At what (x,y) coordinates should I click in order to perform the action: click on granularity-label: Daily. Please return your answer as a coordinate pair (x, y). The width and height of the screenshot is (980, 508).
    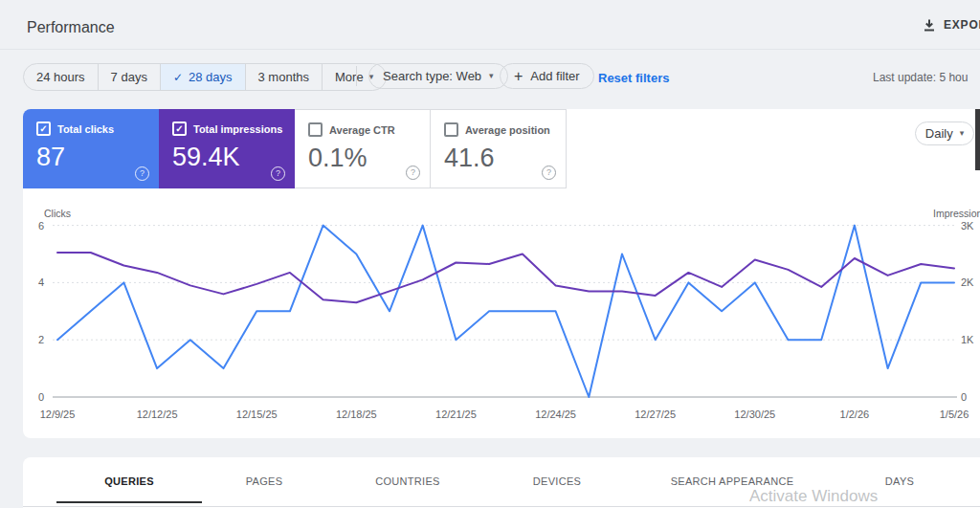
    Looking at the image, I should click on (940, 134).